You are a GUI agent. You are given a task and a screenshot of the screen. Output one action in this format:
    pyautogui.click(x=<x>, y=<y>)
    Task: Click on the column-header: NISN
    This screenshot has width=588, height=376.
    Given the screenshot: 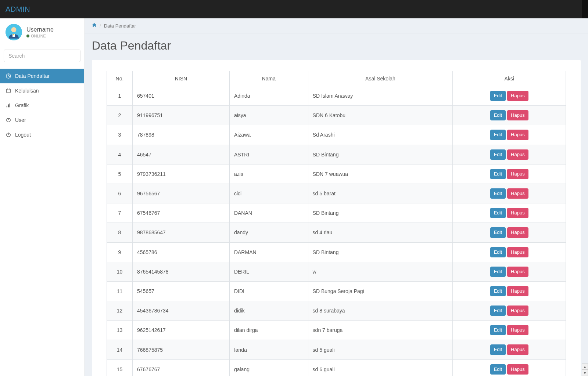 What is the action you would take?
    pyautogui.click(x=181, y=79)
    